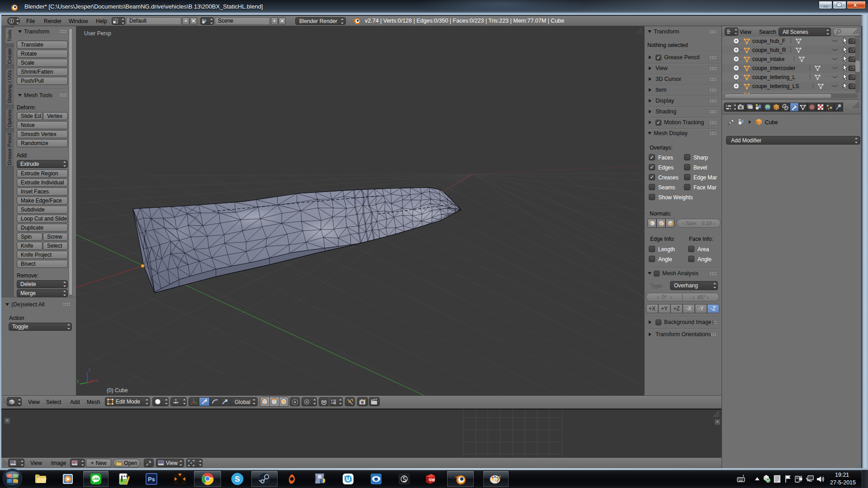  I want to click on svg-text: x, so click(98, 380).